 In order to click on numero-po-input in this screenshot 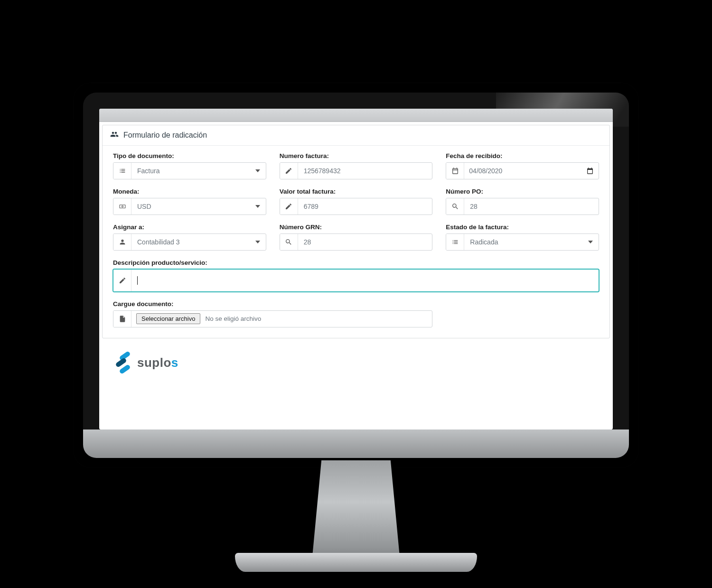, I will do `click(532, 206)`.